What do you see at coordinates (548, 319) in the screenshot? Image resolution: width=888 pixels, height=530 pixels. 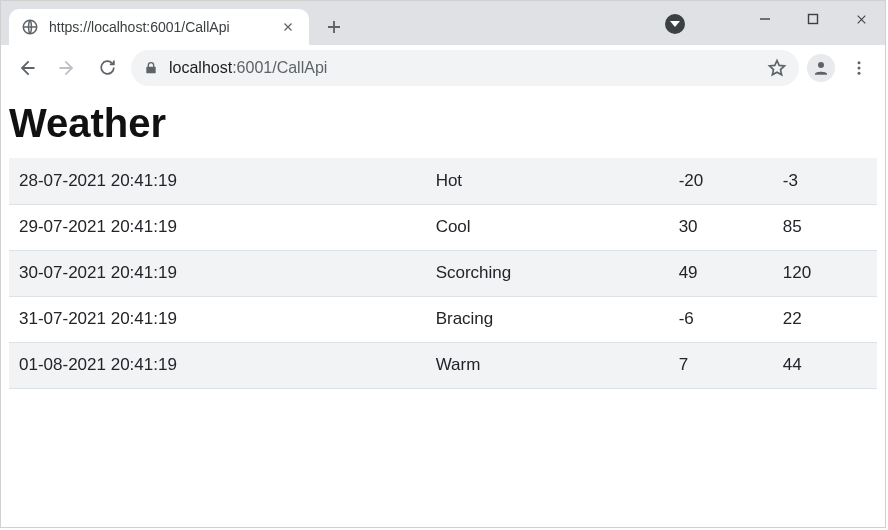 I see `cell-desc: Bracing` at bounding box center [548, 319].